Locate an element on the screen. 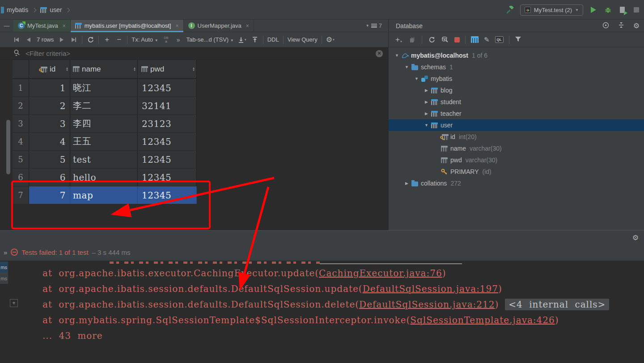  tree-item-name: namevarchar(30) is located at coordinates (516, 148).